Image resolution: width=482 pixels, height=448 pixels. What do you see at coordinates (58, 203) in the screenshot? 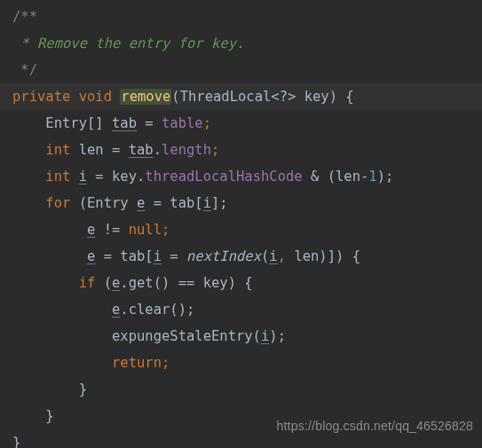
I see `keyword: for` at bounding box center [58, 203].